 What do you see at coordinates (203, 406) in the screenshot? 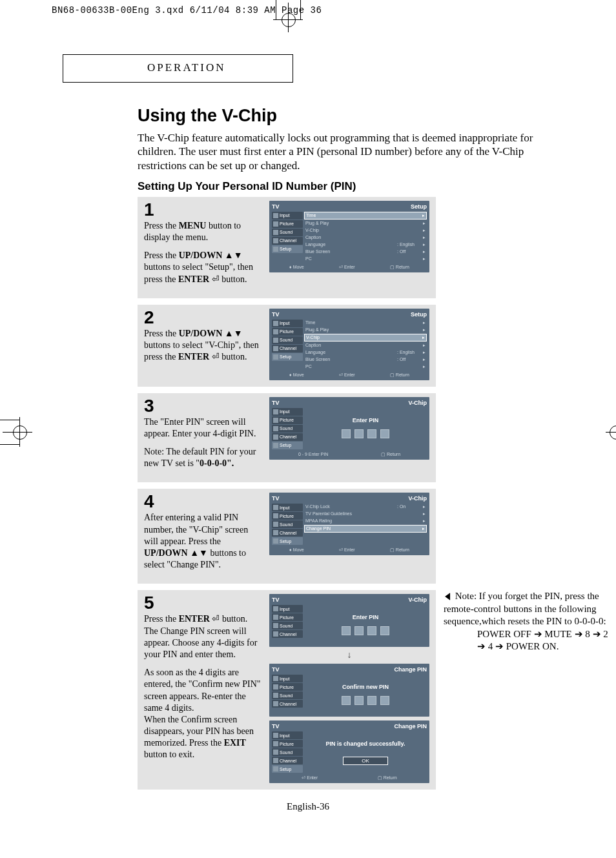
I see `step-number: 3` at bounding box center [203, 406].